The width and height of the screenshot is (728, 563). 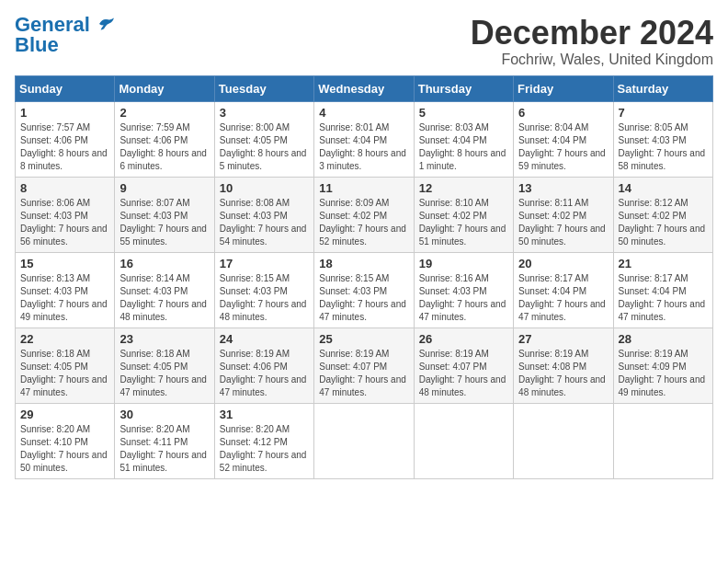 What do you see at coordinates (265, 339) in the screenshot?
I see `day-number: 24` at bounding box center [265, 339].